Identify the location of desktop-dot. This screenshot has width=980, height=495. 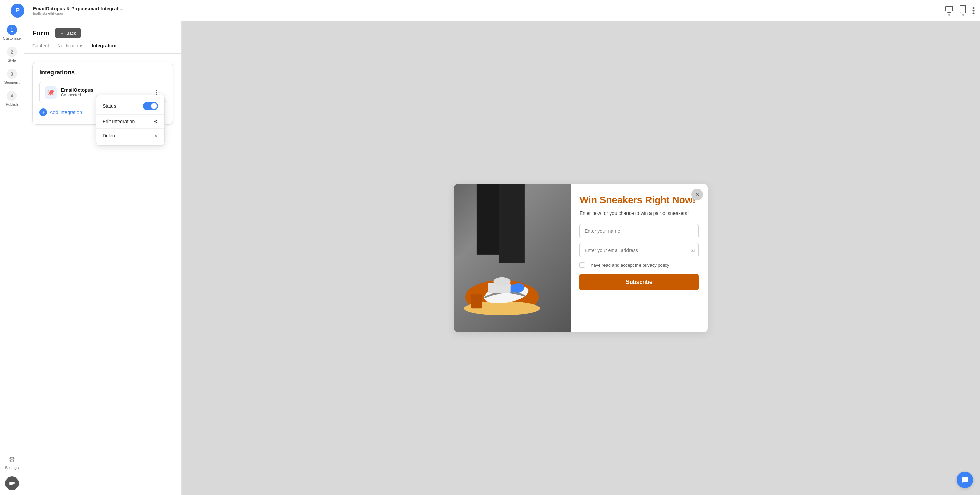
(950, 15).